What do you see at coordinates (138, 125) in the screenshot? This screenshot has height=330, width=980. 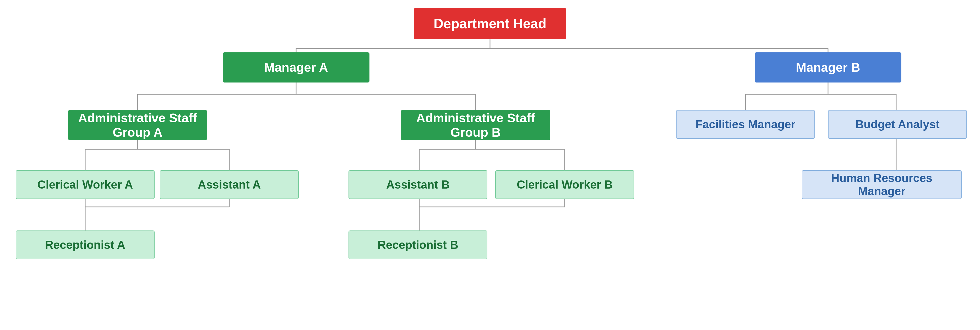 I see `admin-group-a-node: Administrative Staff Group A` at bounding box center [138, 125].